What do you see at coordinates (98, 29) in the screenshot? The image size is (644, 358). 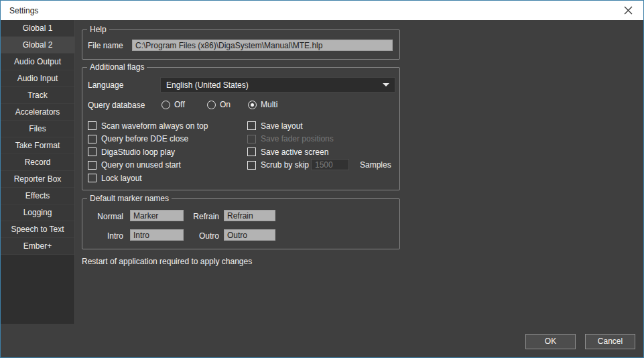 I see `help-group-title: Help` at bounding box center [98, 29].